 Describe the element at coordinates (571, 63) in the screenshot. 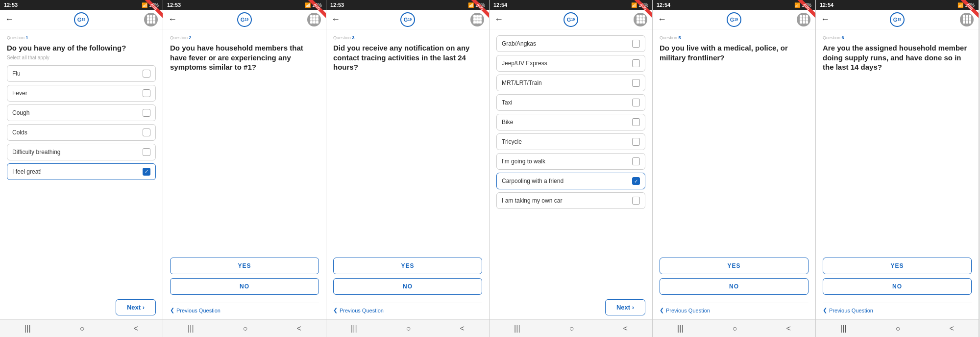

I see `option-jeep-uv: Jeep/UV Express` at that location.